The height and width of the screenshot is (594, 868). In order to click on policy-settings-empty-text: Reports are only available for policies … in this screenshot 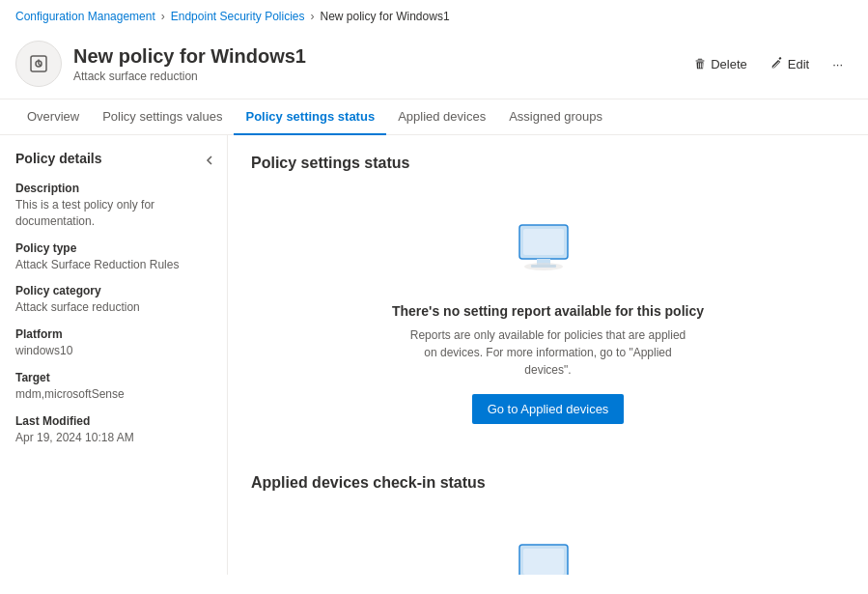, I will do `click(548, 353)`.